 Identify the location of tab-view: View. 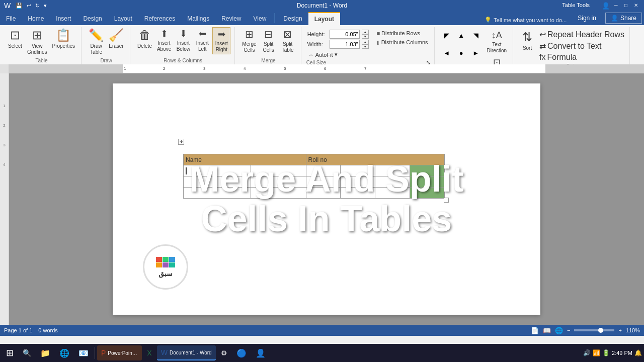
(260, 19).